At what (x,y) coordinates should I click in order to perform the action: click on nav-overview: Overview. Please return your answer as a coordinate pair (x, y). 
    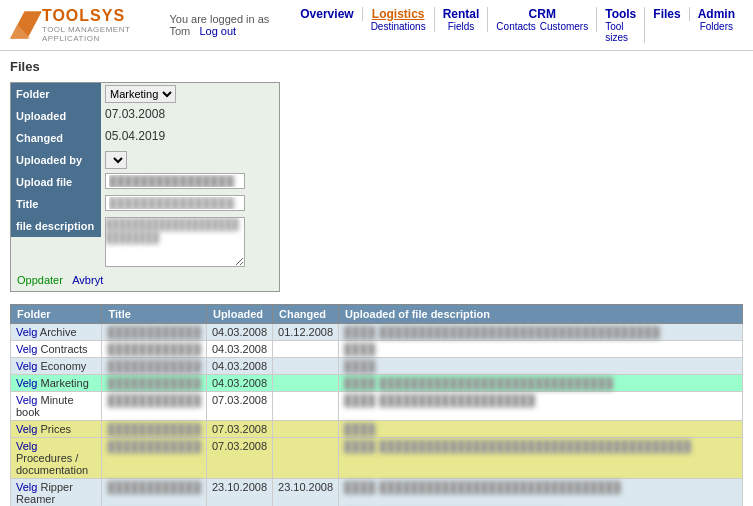
    Looking at the image, I should click on (327, 14).